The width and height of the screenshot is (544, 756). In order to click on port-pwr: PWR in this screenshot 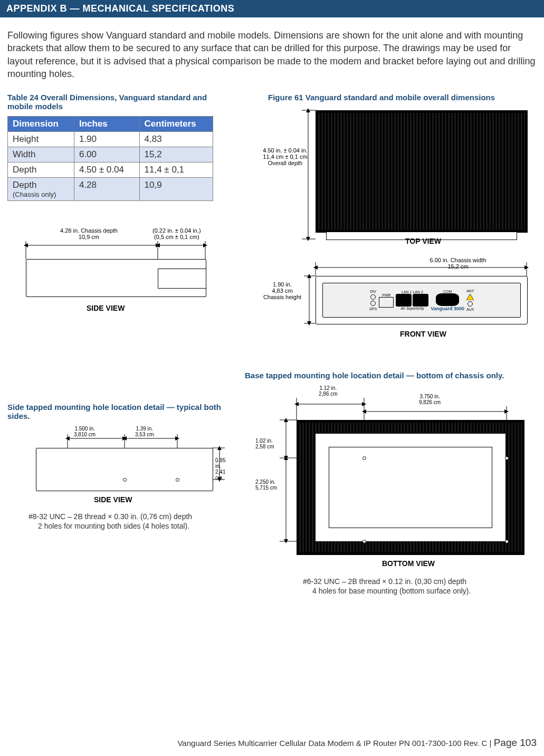, I will do `click(386, 295)`.